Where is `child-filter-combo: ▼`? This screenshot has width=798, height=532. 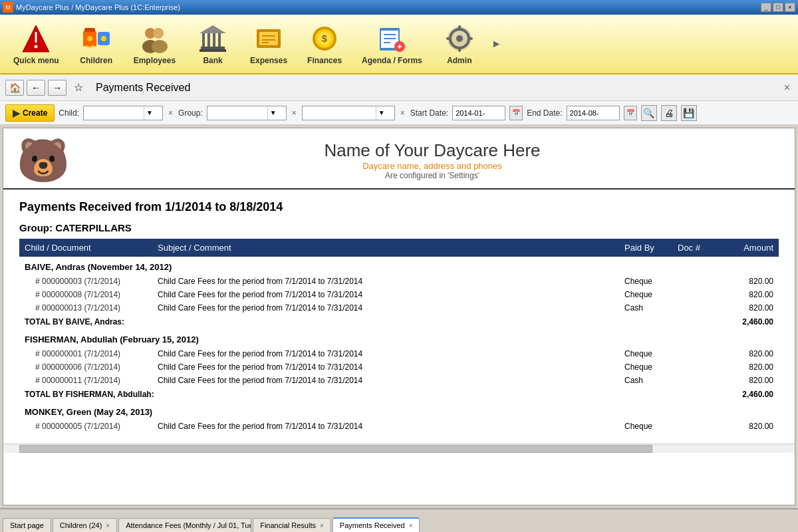
child-filter-combo: ▼ is located at coordinates (123, 113).